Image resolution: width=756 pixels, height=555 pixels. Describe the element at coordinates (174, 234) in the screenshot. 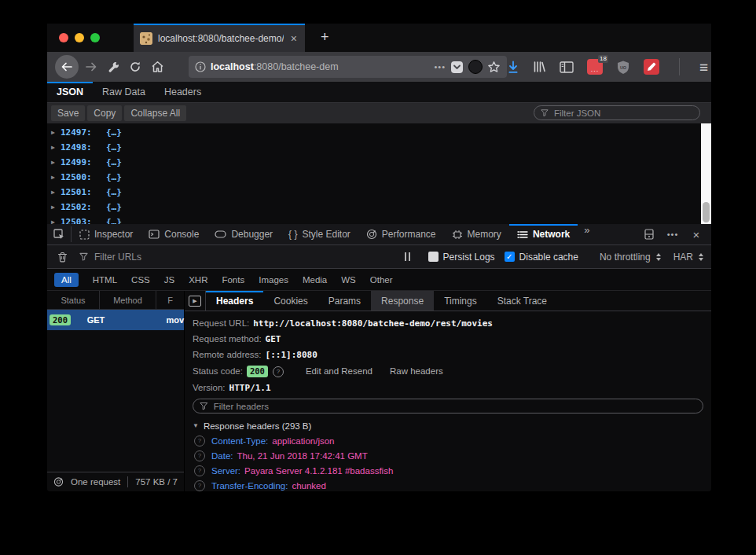

I see `tab-console: Console` at that location.